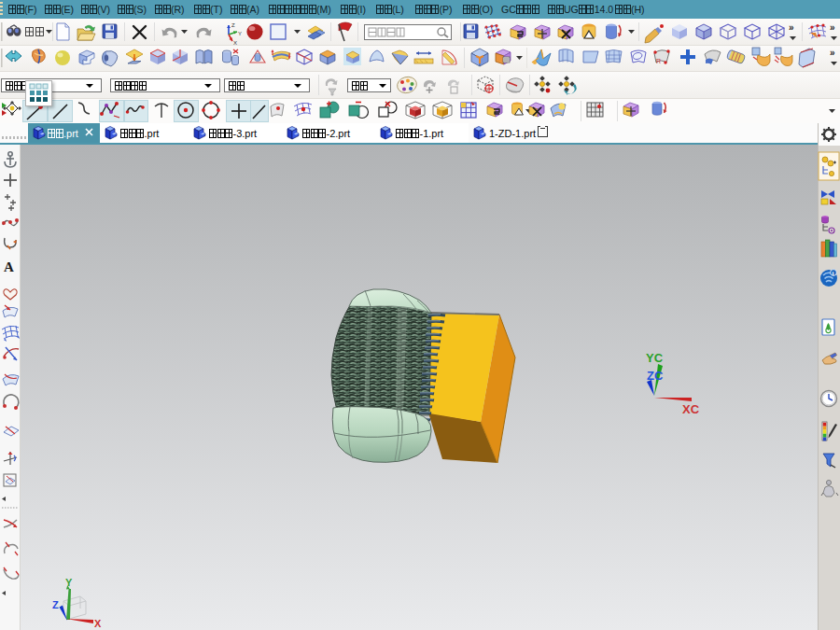 Image resolution: width=840 pixels, height=630 pixels. I want to click on svg-text: R, so click(659, 62).